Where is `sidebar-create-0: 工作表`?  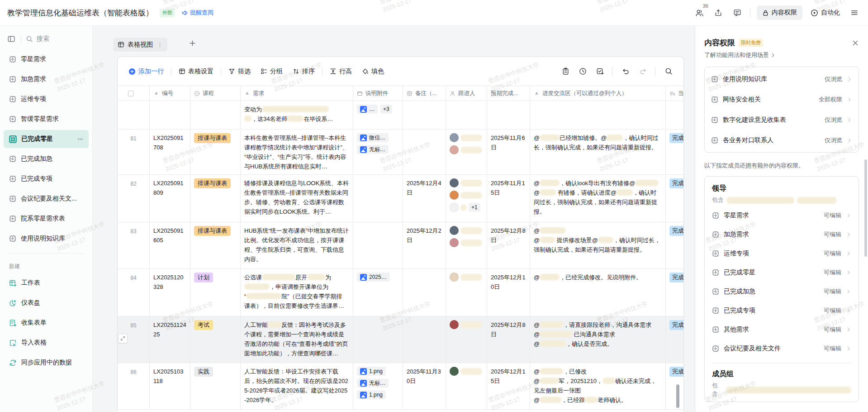 sidebar-create-0: 工作表 is located at coordinates (46, 283).